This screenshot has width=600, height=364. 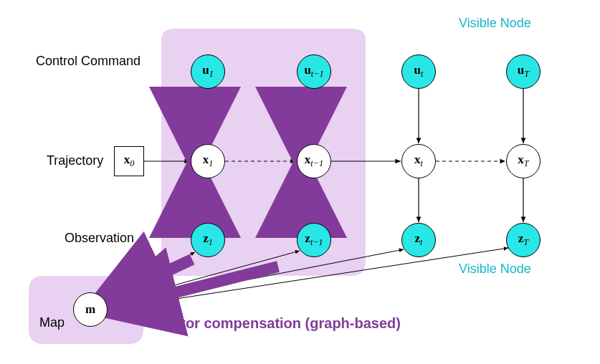 I want to click on node-u-t: ut, so click(x=419, y=72).